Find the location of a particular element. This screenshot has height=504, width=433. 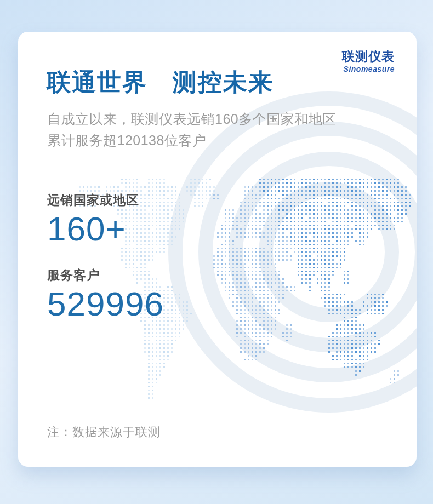

stat-customers: 服务客户 529996 is located at coordinates (105, 295).